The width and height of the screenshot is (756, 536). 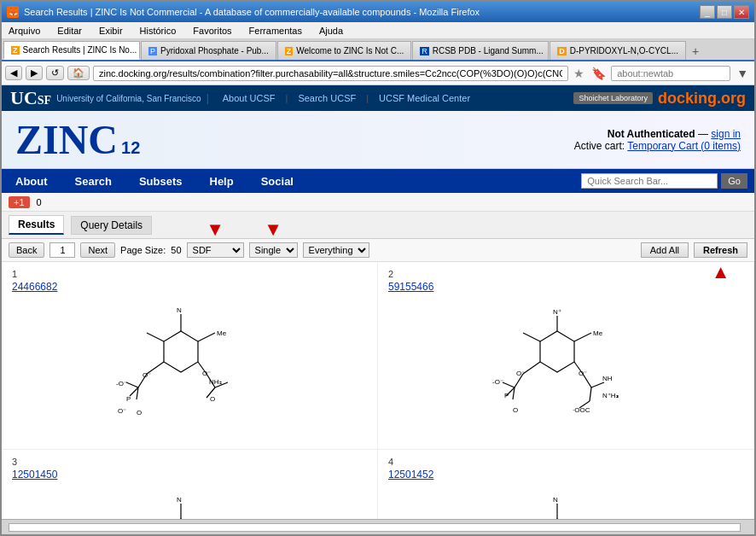 What do you see at coordinates (507, 396) in the screenshot?
I see `svg-text: P` at bounding box center [507, 396].